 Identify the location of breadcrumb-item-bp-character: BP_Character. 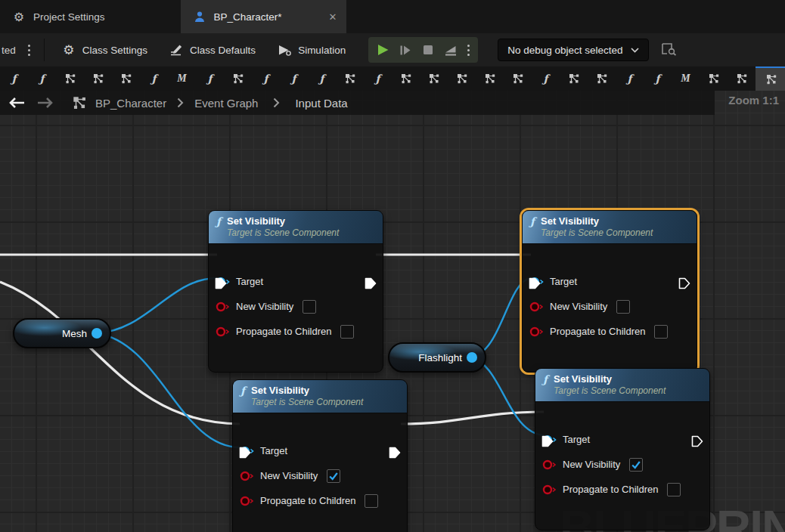
(131, 103).